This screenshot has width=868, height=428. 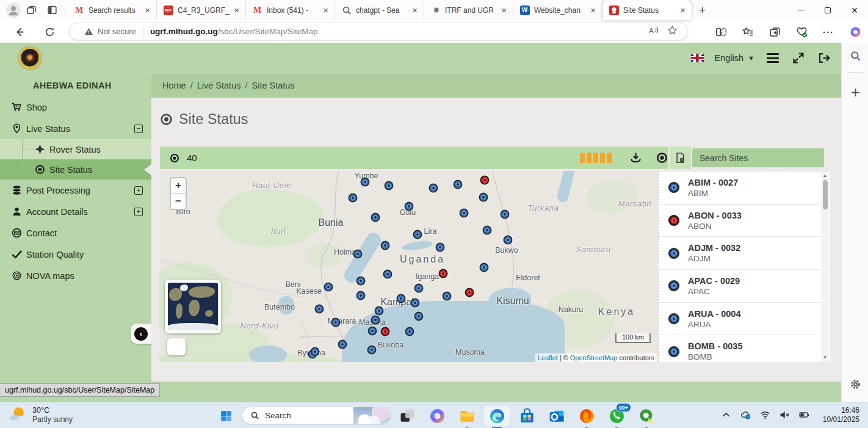 I want to click on sidebar-collapse-button: ‹, so click(x=141, y=333).